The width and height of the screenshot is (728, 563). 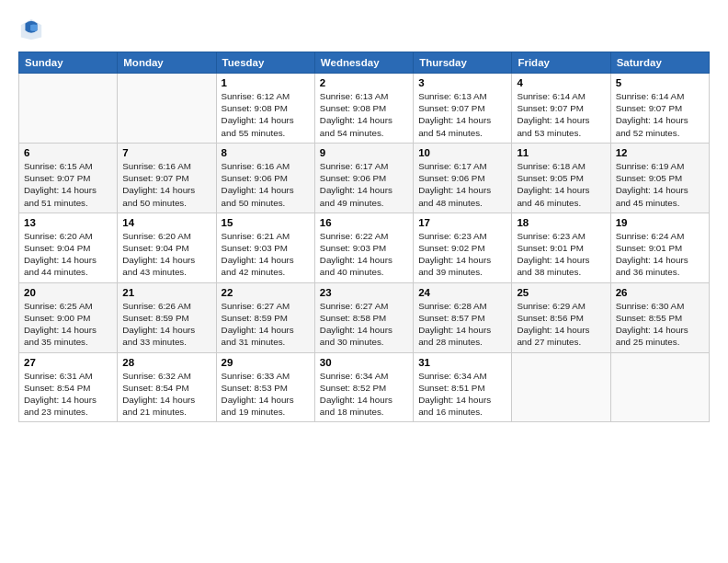 What do you see at coordinates (266, 254) in the screenshot?
I see `day-detail: Sunrise: 6:21 AM Sunset: 9:03 PM Dayligh…` at bounding box center [266, 254].